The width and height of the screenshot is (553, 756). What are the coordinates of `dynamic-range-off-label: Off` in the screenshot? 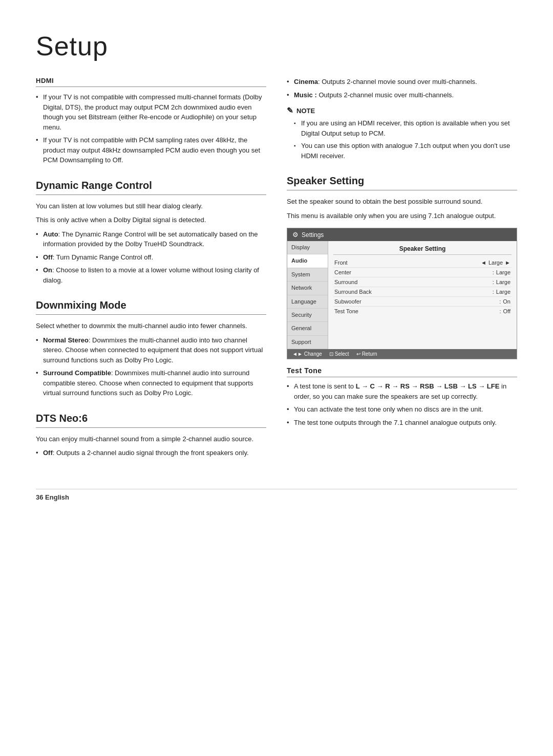 It's located at (48, 257).